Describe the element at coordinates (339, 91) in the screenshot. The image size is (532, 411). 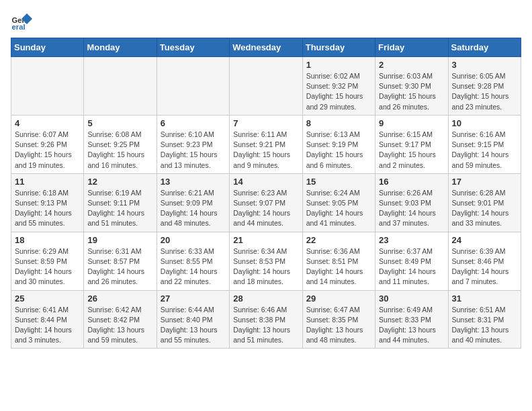
I see `day-info: Sunrise: 6:02 AM Sunset: 9:32 PM Dayligh…` at that location.